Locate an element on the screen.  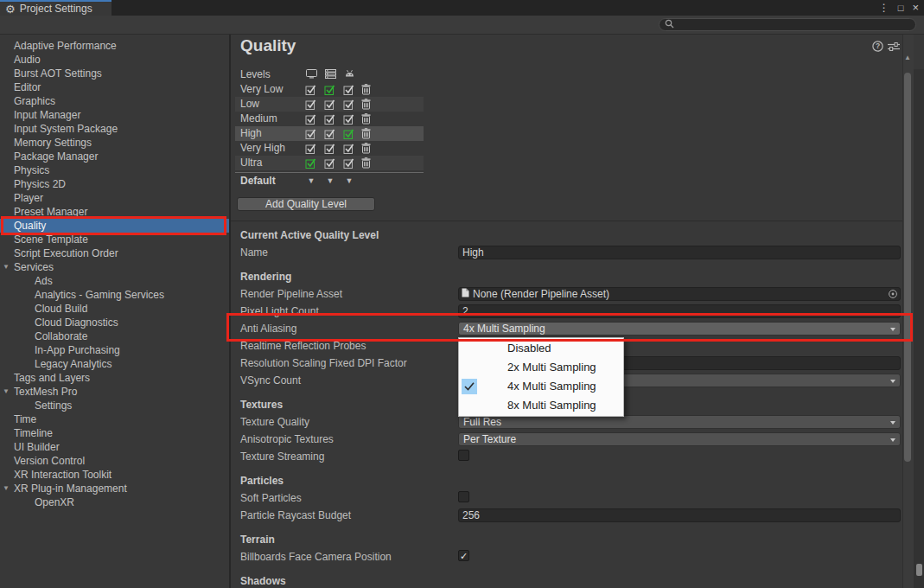
sidebar-item-settings: Settings is located at coordinates (114, 406).